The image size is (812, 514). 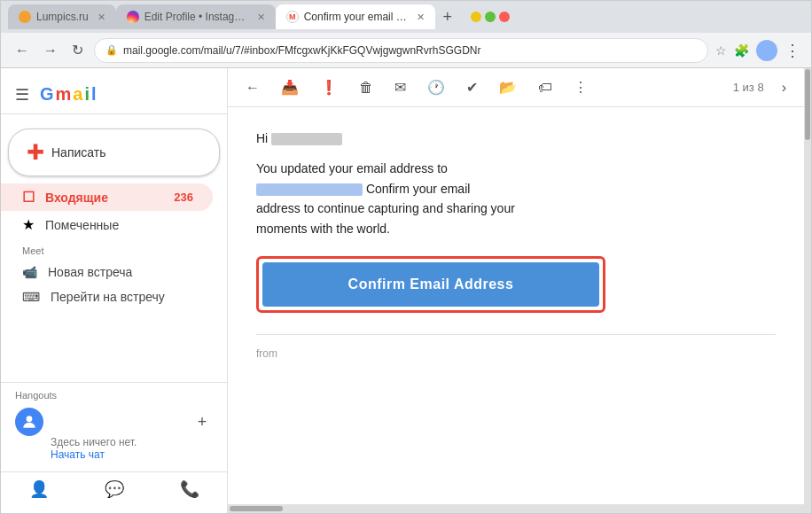 What do you see at coordinates (113, 249) in the screenshot?
I see `meet-section-label: Meet` at bounding box center [113, 249].